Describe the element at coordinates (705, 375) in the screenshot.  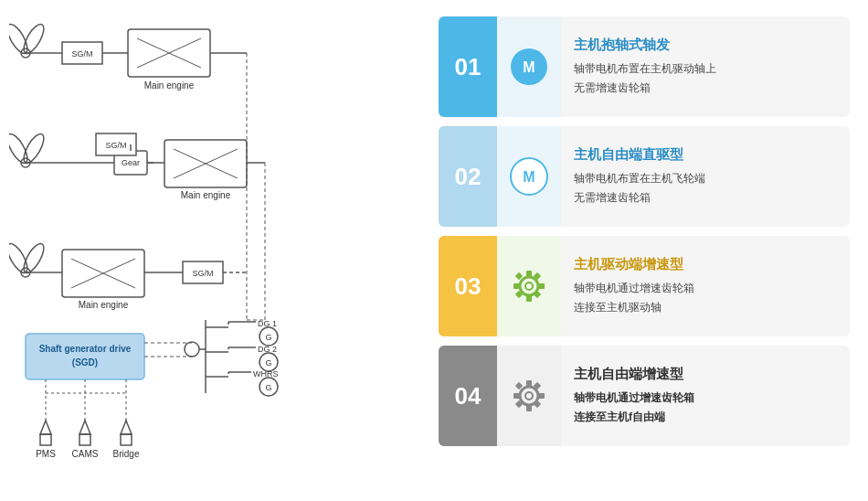
I see `card-04-title: 主机自由端增速型` at that location.